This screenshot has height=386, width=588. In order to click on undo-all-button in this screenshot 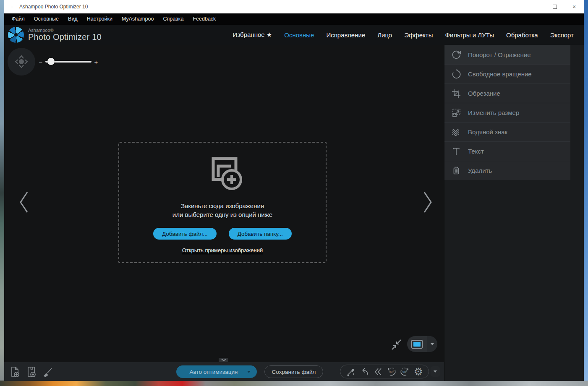, I will do `click(378, 372)`.